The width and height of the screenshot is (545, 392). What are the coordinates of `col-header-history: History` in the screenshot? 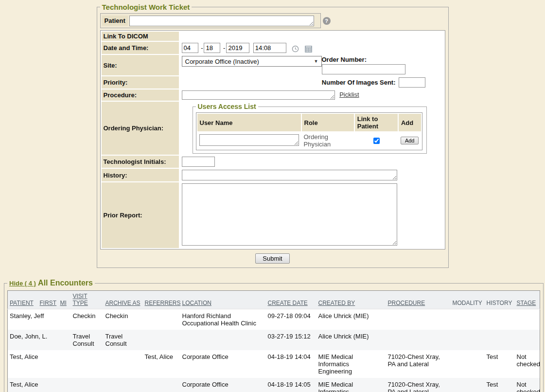 It's located at (500, 300).